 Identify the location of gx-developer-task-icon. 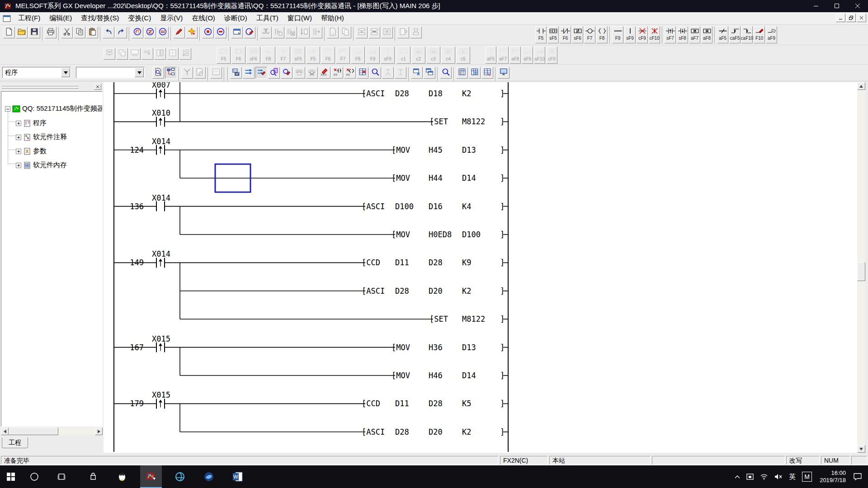
(151, 477).